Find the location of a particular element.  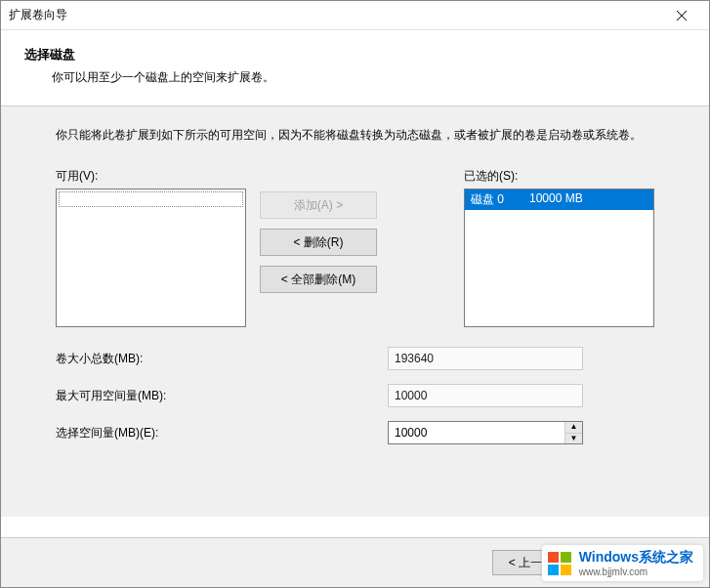

max-space-row: 最大可用空间量(MB): 10000 is located at coordinates (355, 396).